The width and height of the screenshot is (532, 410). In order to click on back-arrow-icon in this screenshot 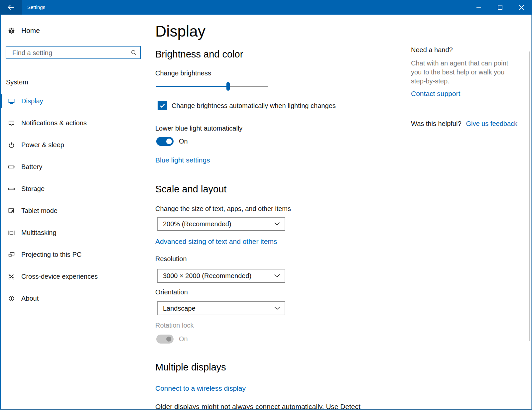, I will do `click(11, 7)`.